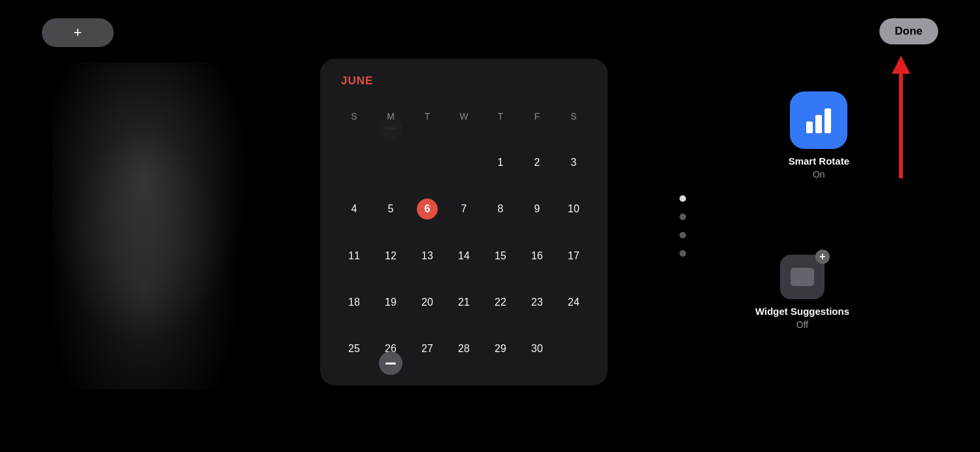  I want to click on cal-day-4: 4, so click(354, 209).